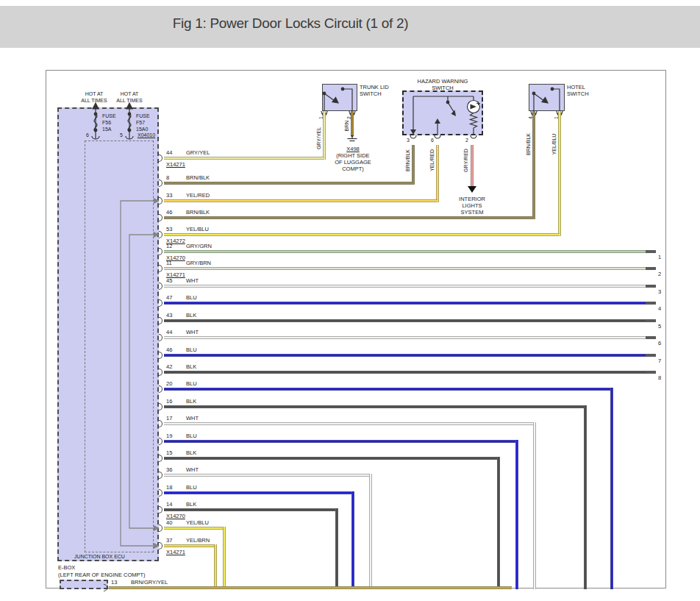 This screenshot has height=601, width=700. Describe the element at coordinates (169, 196) in the screenshot. I see `wire-pin-number: 33` at that location.